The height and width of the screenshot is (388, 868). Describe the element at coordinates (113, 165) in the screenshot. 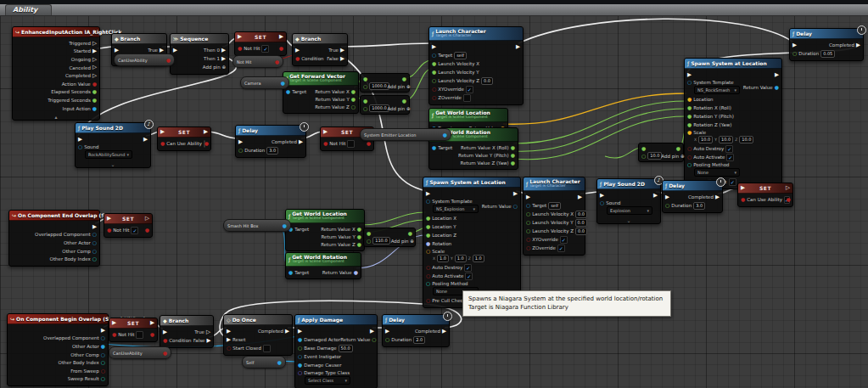

I see `collapse-chevron-icon: ⌄` at that location.